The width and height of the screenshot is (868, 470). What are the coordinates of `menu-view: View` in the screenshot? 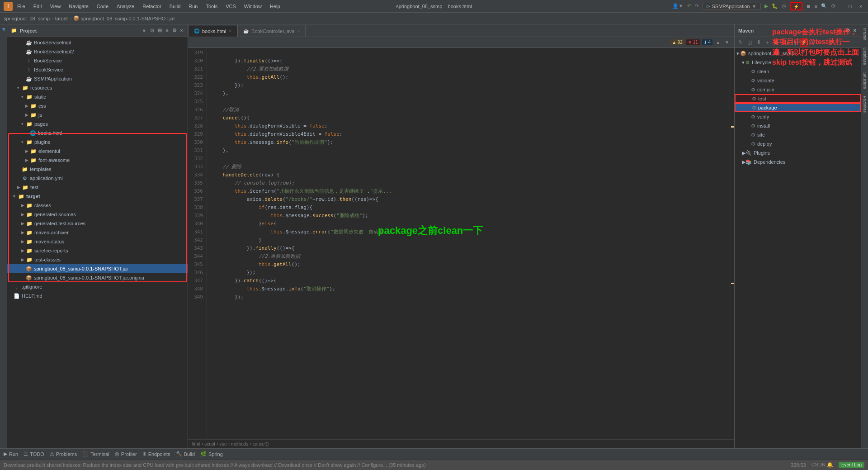 It's located at (56, 6).